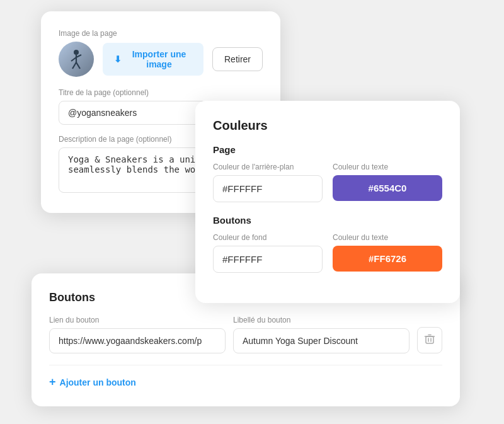  What do you see at coordinates (76, 59) in the screenshot?
I see `yoga-person-icon` at bounding box center [76, 59].